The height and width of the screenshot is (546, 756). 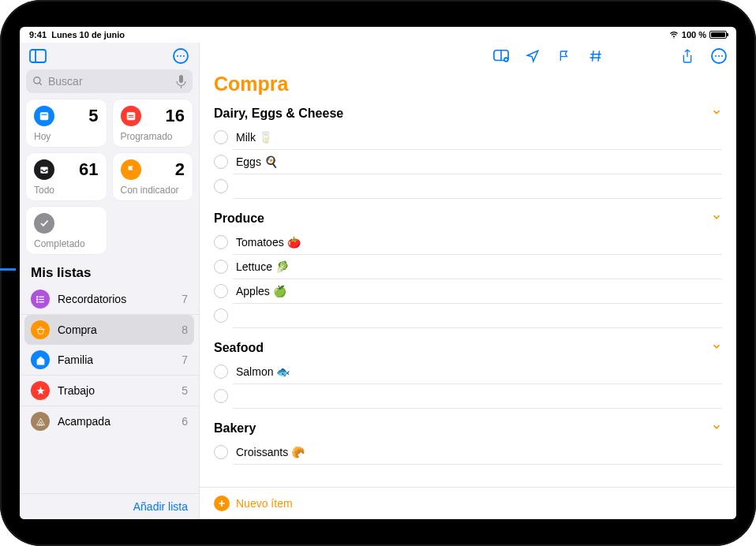 What do you see at coordinates (66, 123) in the screenshot?
I see `smart-today: 5 Hoy` at bounding box center [66, 123].